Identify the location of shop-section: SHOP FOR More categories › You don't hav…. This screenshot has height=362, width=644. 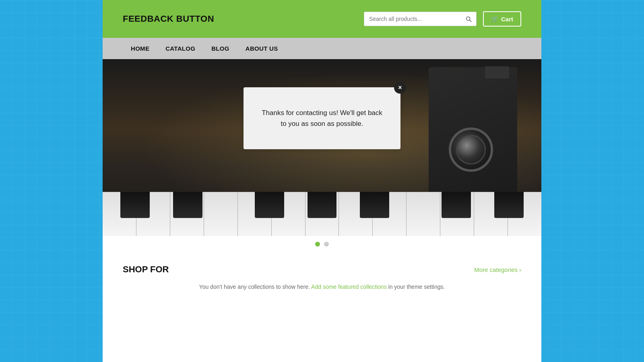
(322, 277).